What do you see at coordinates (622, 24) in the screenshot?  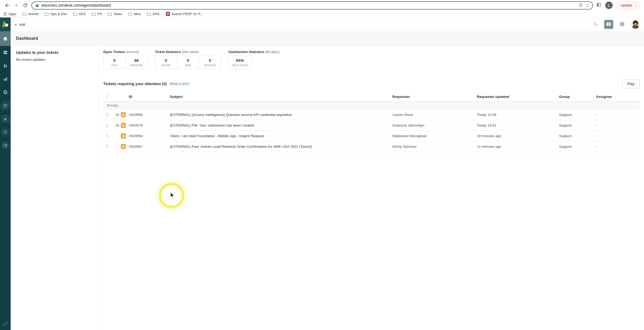 I see `products-button` at bounding box center [622, 24].